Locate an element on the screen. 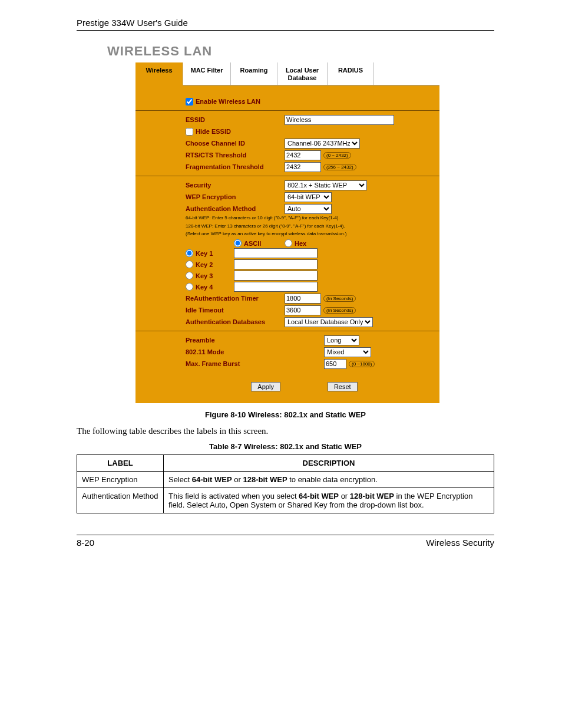 The image size is (562, 728). key2-label: Key 2 is located at coordinates (204, 265).